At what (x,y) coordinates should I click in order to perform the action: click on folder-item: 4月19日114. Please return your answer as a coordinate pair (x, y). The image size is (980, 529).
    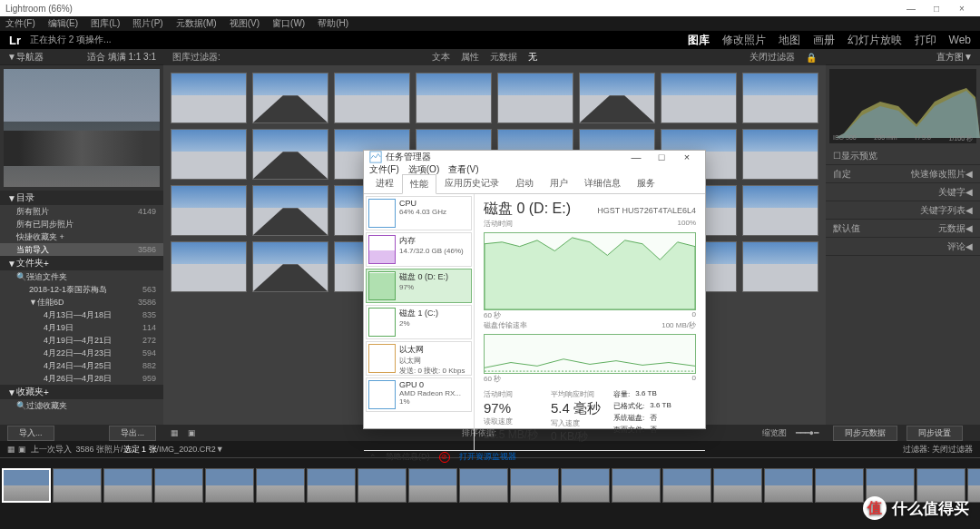
    Looking at the image, I should click on (82, 328).